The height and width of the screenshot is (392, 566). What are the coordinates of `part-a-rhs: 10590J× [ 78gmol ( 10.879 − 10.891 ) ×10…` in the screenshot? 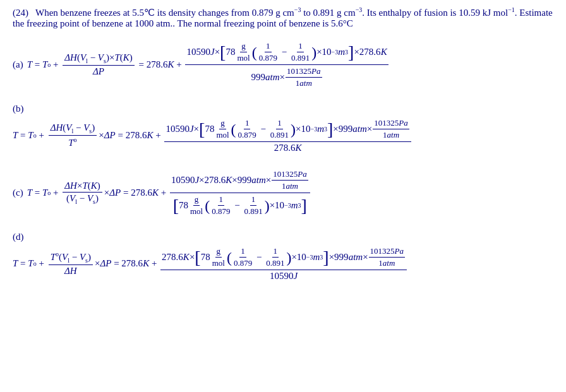 It's located at (287, 64).